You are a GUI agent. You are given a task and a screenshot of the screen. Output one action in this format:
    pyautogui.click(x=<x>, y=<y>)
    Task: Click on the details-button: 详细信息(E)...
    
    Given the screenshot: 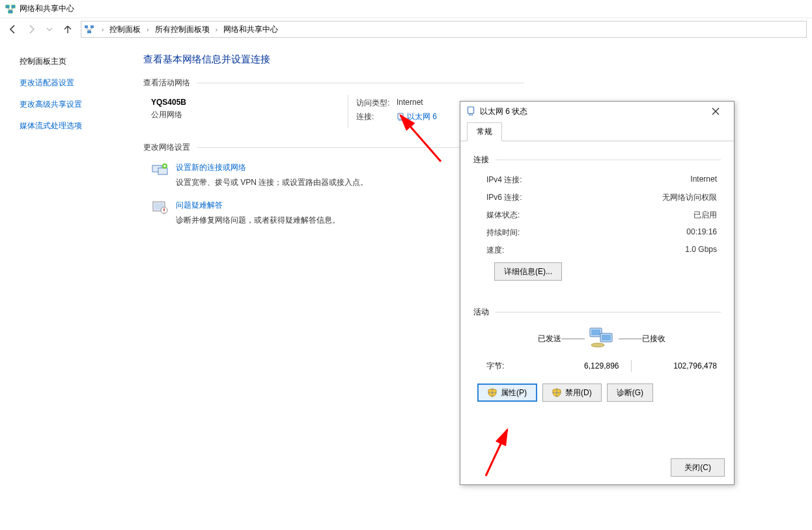 What is the action you would take?
    pyautogui.click(x=528, y=272)
    